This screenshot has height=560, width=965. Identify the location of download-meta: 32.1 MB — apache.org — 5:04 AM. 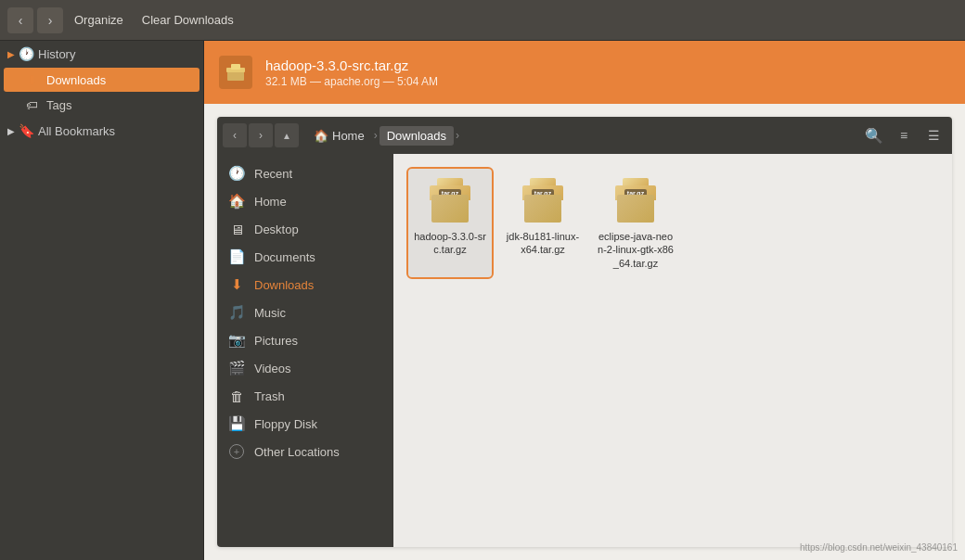
(608, 82).